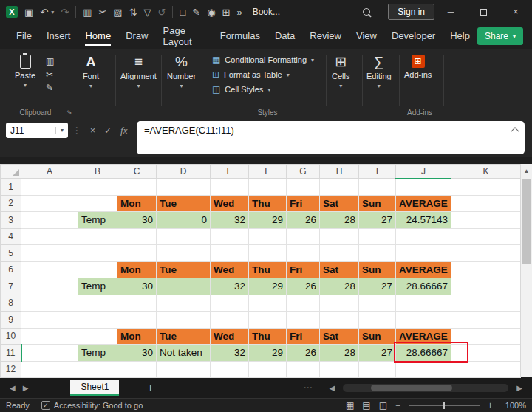  What do you see at coordinates (426, 388) in the screenshot?
I see `horizontal-scrollbar` at bounding box center [426, 388].